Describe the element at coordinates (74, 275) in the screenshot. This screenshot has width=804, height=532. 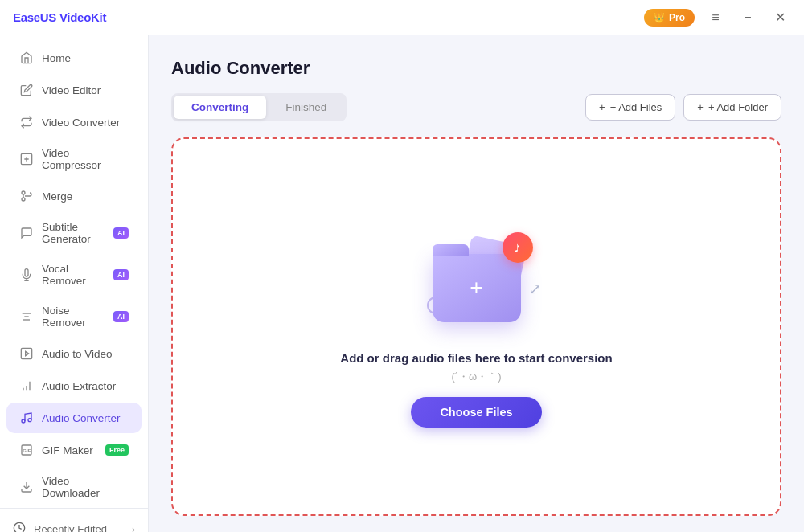
I see `sidebar-item-vocal-remover: Vocal Remover AI` at that location.